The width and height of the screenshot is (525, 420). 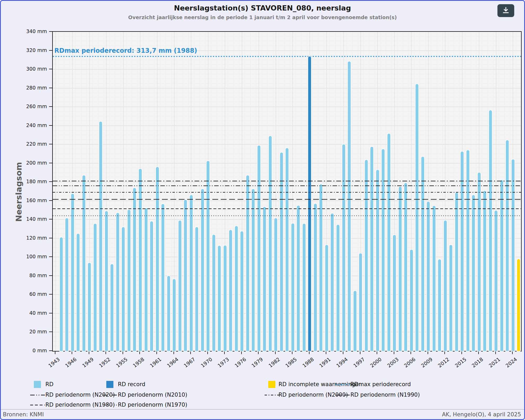 What do you see at coordinates (31, 31) in the screenshot?
I see `y-tick-label: 340 mm` at bounding box center [31, 31].